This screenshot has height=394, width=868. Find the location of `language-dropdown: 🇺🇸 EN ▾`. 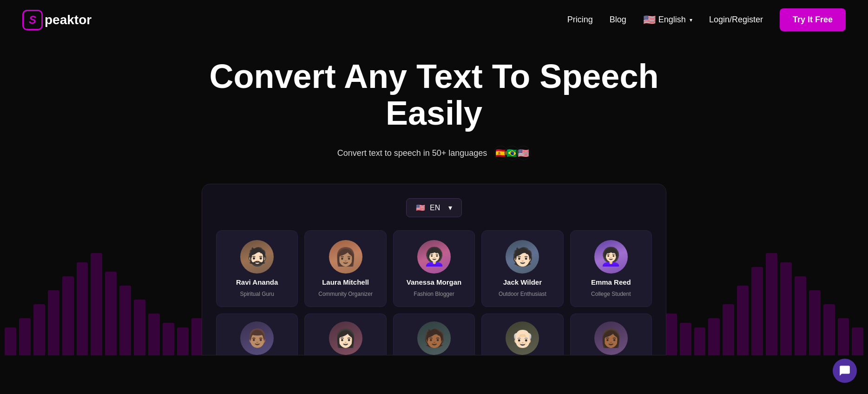

language-dropdown: 🇺🇸 EN ▾ is located at coordinates (434, 207).